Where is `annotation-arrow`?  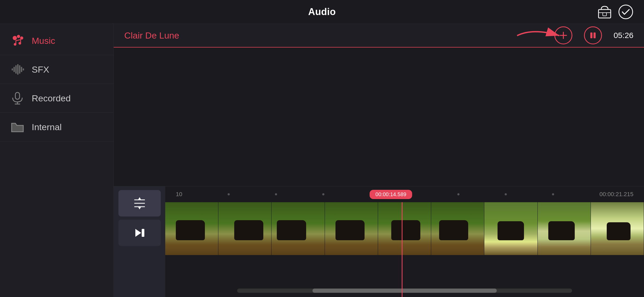
annotation-arrow is located at coordinates (541, 36).